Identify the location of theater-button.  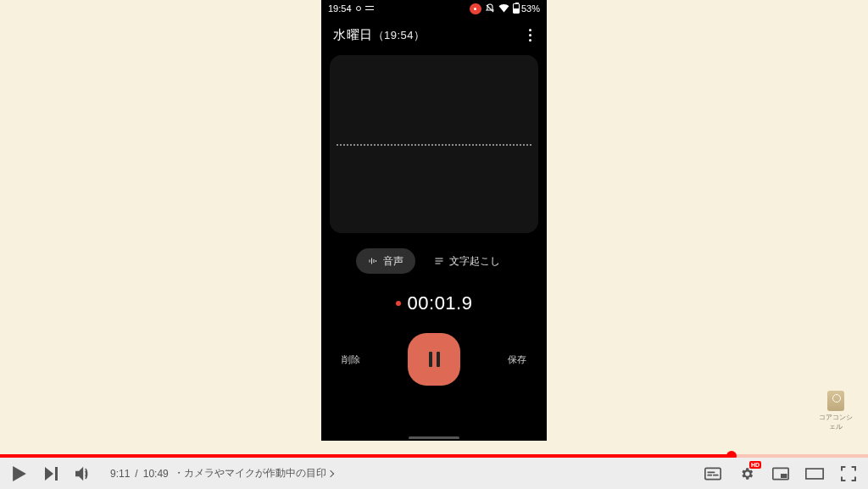
(815, 474).